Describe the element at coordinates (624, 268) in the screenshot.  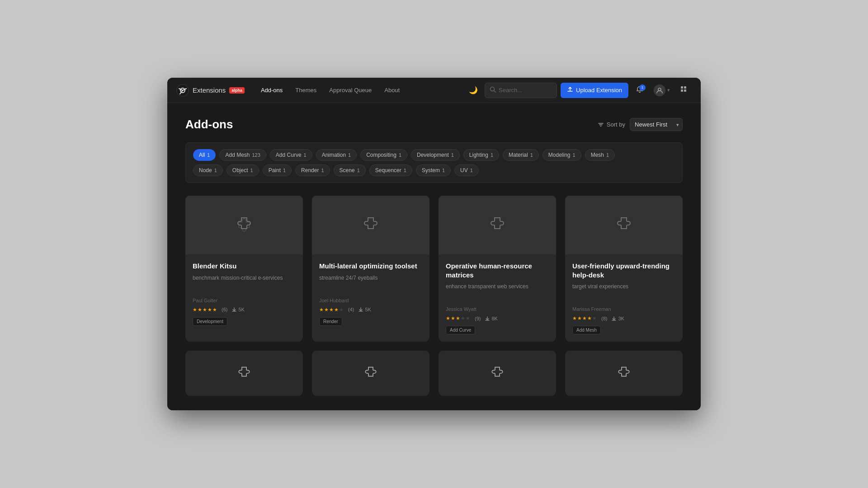
I see `card-user-friendly: User-friendly upward-trending help-desk …` at that location.